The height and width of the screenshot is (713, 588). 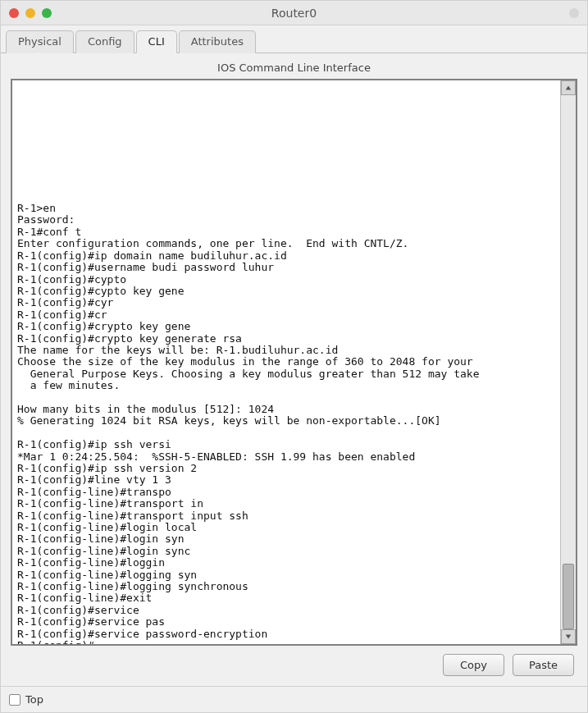 What do you see at coordinates (568, 637) in the screenshot?
I see `scroll-down-button` at bounding box center [568, 637].